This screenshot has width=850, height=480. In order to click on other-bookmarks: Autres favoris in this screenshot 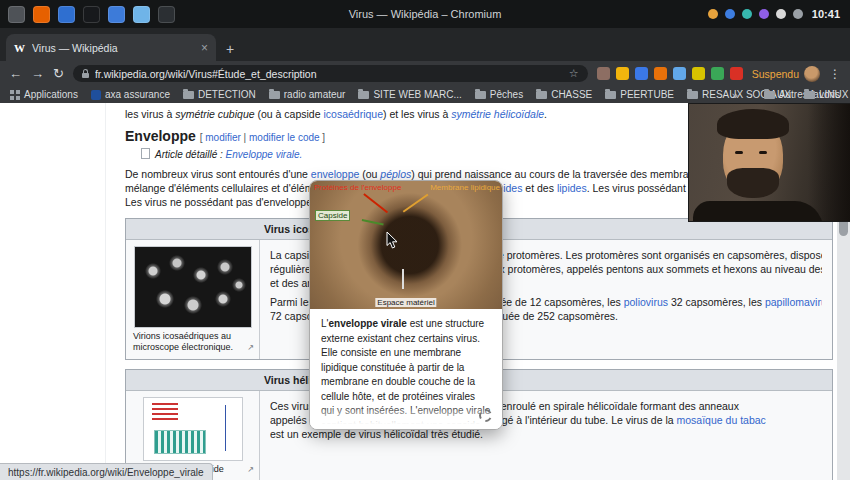, I will do `click(802, 94)`.